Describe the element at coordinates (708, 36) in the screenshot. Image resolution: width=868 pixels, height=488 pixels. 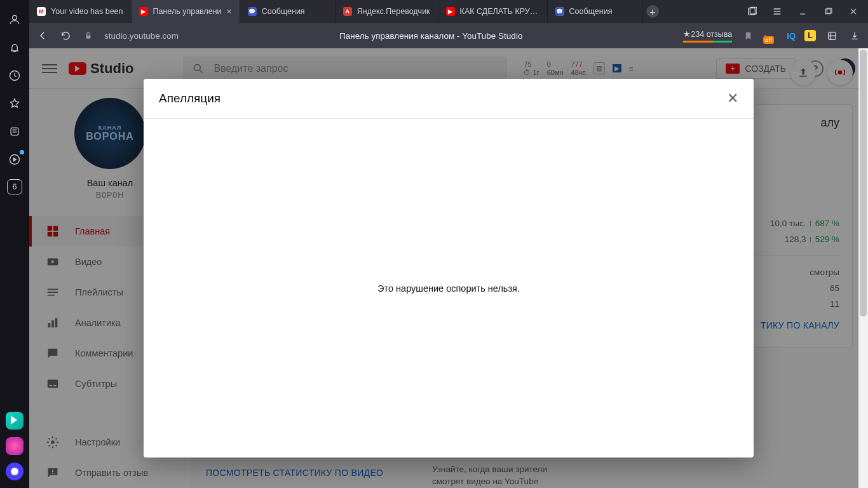
I see `reviews-badge: ★234 отзыва` at that location.